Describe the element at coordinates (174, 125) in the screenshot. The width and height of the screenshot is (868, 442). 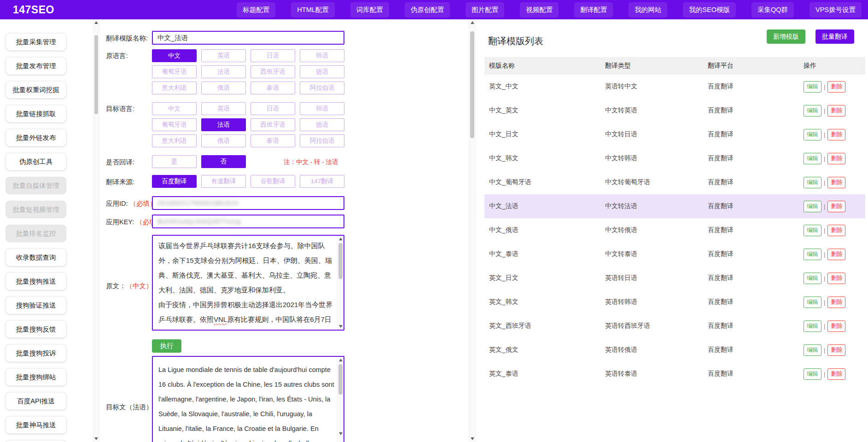
I see `target-lang-option: 葡萄牙语` at that location.